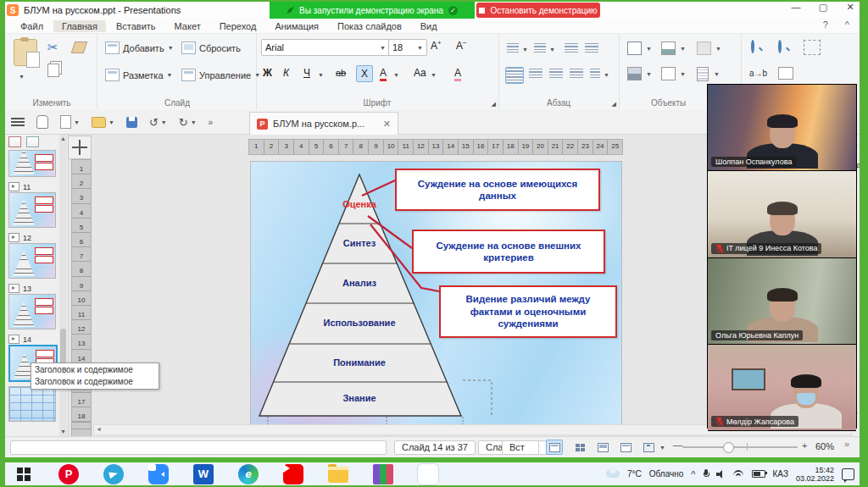 This screenshot has width=868, height=487. Describe the element at coordinates (626, 447) in the screenshot. I see `reading-view-button` at that location.